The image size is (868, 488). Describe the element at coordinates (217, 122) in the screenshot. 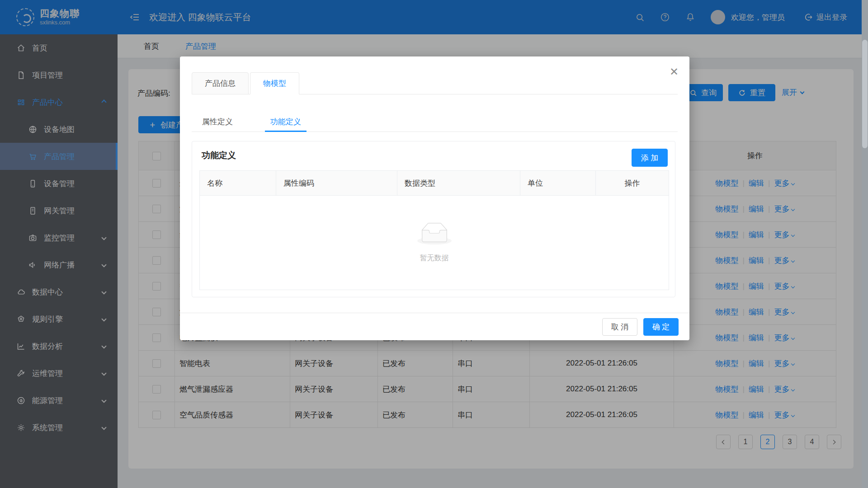

I see `modal-subtab-属性定义: 属性定义` at that location.